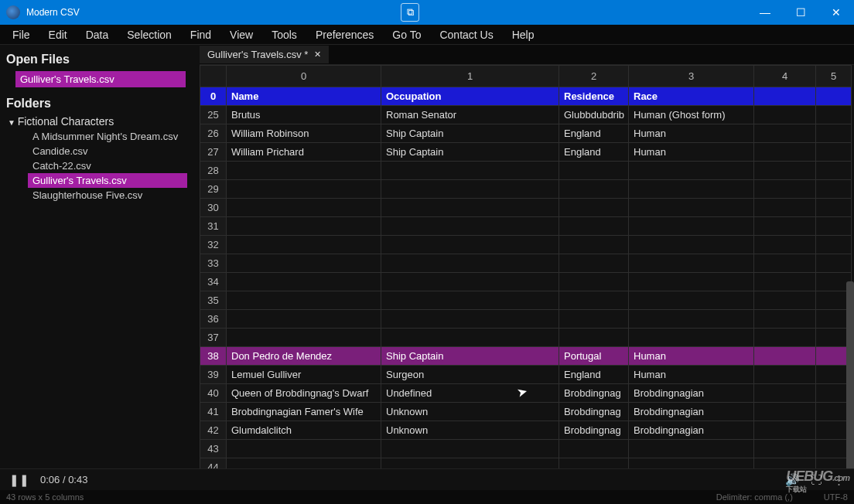 The image size is (854, 504). What do you see at coordinates (214, 226) in the screenshot?
I see `row-header: 31` at bounding box center [214, 226].